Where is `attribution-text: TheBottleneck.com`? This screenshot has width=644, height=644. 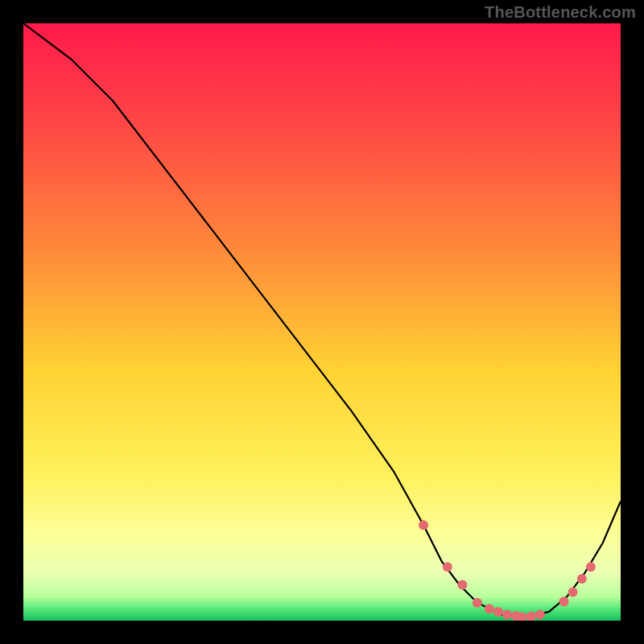
attribution-text: TheBottleneck.com is located at coordinates (560, 13).